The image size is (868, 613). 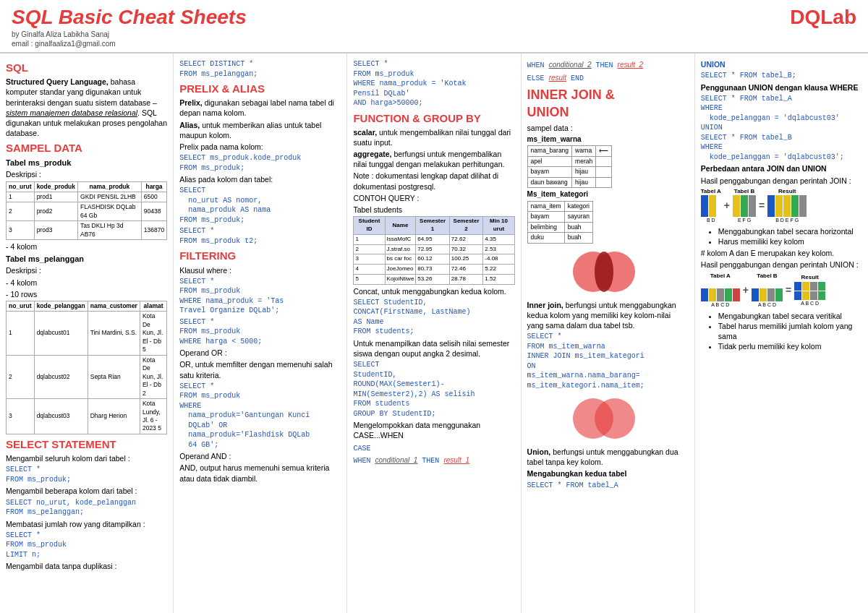 I want to click on logo-lab: Lab, so click(x=838, y=17).